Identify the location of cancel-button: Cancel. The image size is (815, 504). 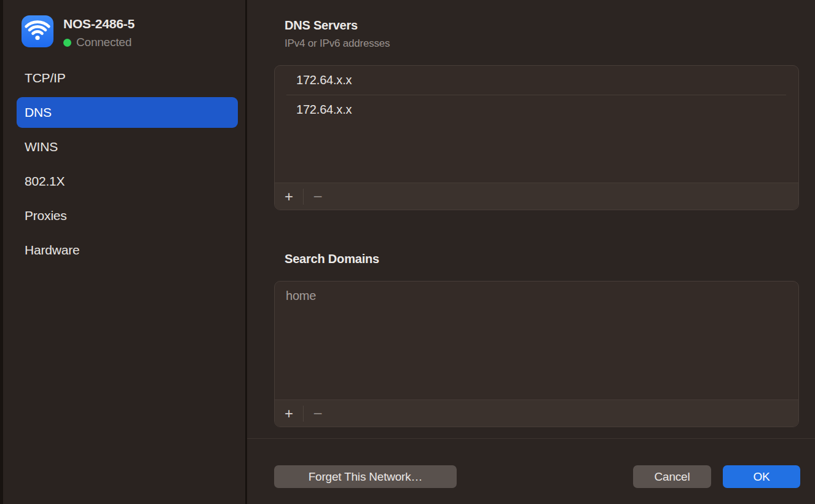
(672, 477).